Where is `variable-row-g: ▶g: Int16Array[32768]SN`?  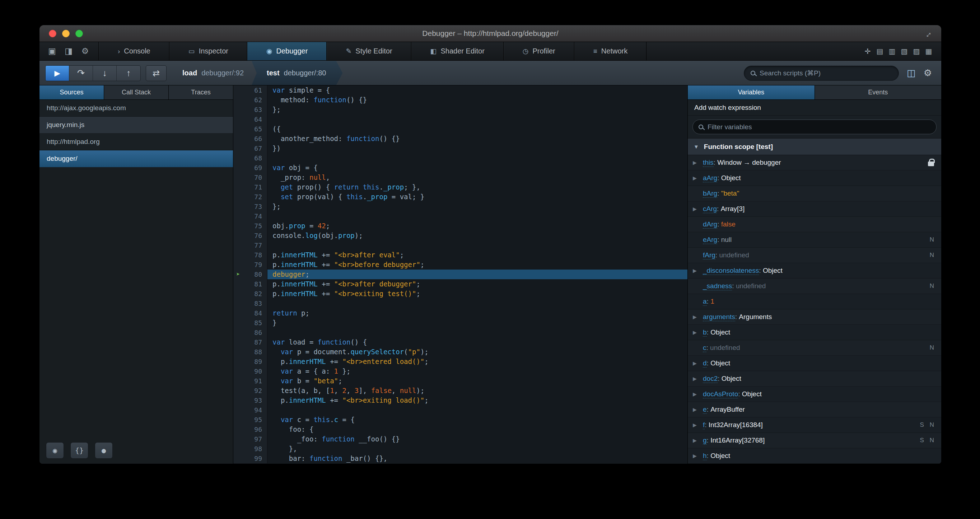
variable-row-g: ▶g: Int16Array[32768]SN is located at coordinates (815, 441).